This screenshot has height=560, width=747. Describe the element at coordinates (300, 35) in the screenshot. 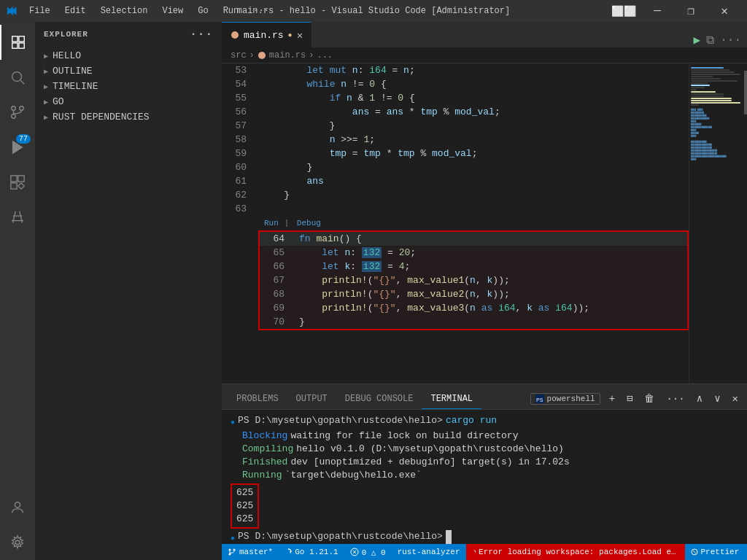

I see `tab-close-button: ✕` at that location.